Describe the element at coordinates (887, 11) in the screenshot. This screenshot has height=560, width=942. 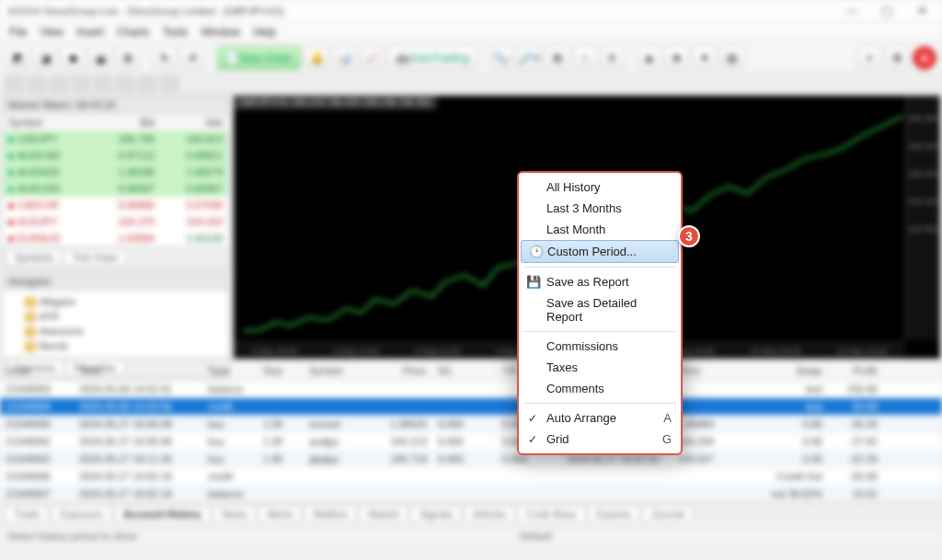
I see `maximize-button: ▢` at that location.